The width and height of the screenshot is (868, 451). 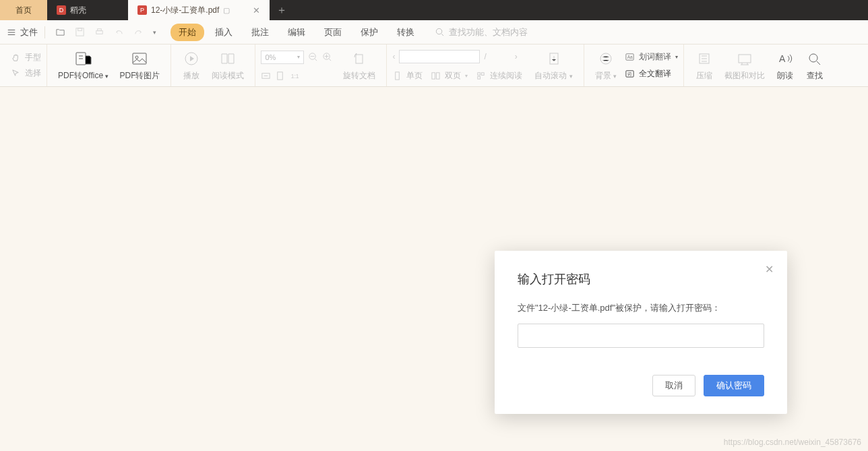 I want to click on fit-page-icon, so click(x=280, y=76).